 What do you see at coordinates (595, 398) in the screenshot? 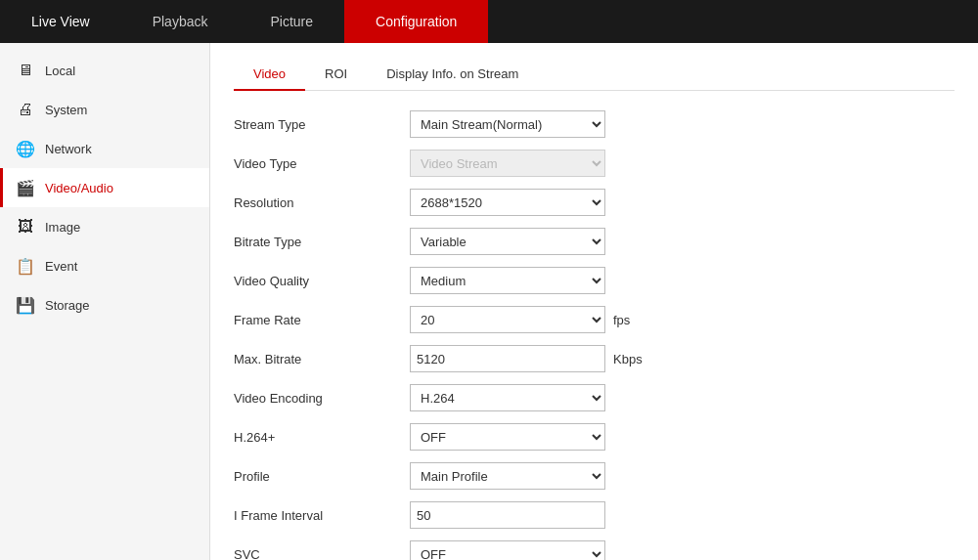
I see `video-encoding-row: Video Encoding H.264 H.265 MJPEG` at bounding box center [595, 398].